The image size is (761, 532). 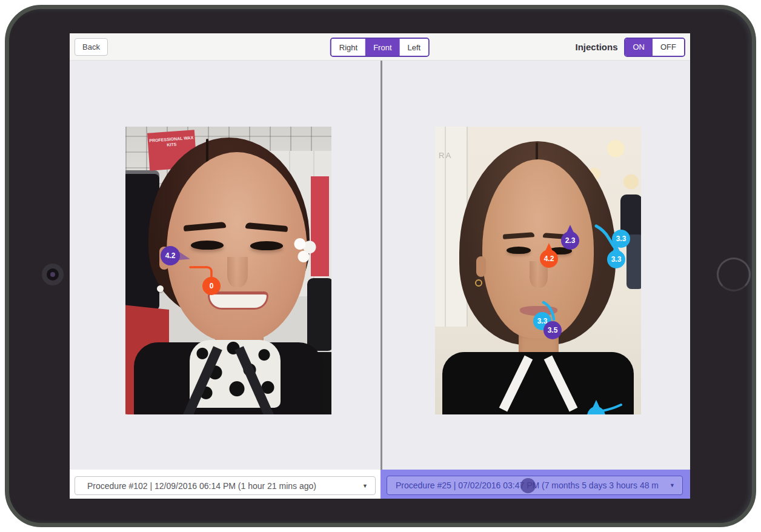 What do you see at coordinates (538, 270) in the screenshot?
I see `patient-photo-right: RA` at bounding box center [538, 270].